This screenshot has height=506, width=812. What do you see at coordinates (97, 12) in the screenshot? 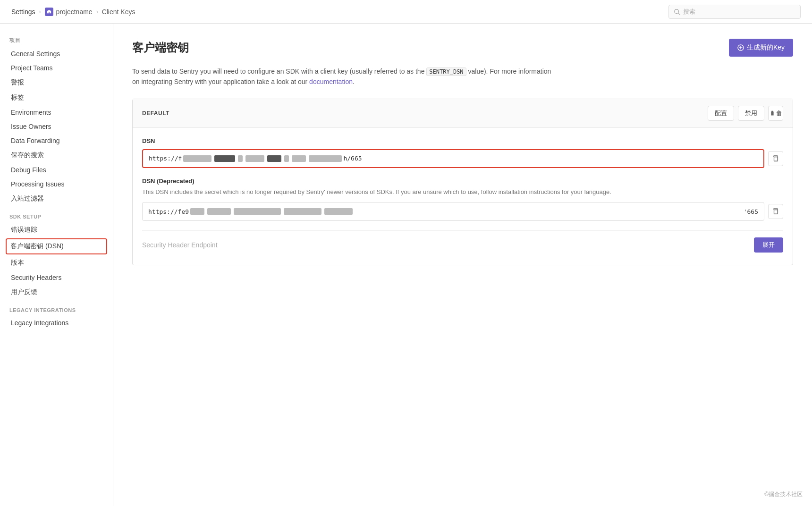
I see `sep2: ›` at bounding box center [97, 12].